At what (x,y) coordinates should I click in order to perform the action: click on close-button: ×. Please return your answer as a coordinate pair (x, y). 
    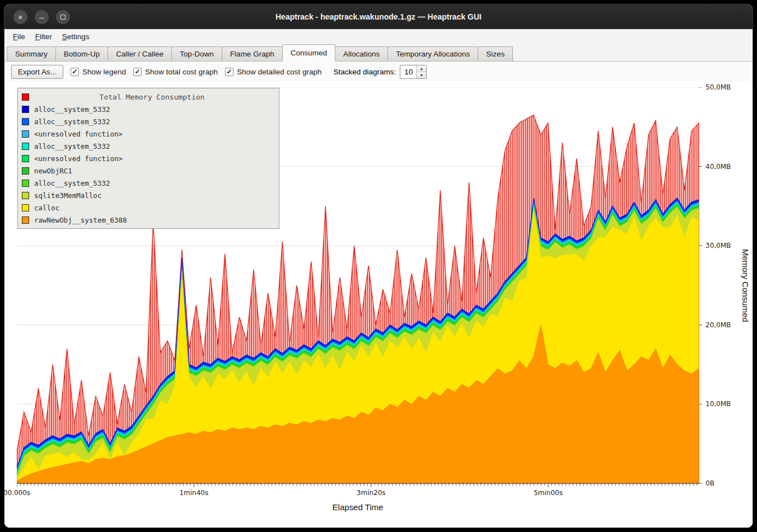
    Looking at the image, I should click on (20, 17).